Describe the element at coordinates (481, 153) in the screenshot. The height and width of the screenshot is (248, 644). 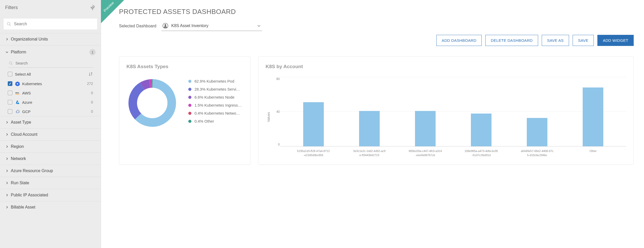
I see `x-axis-label: 108e985a-a473-4dfa-bc05-51d7c1fbd91d` at that location.